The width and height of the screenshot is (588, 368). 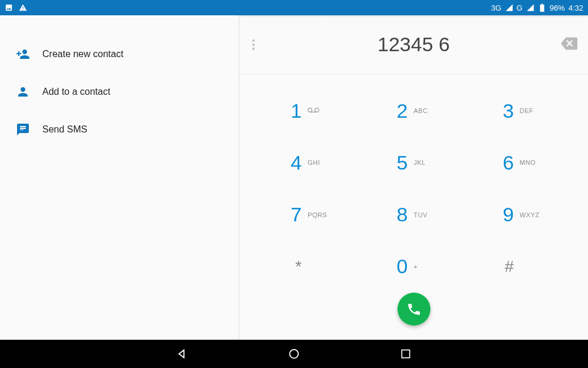 I want to click on key-5-digit: 5, so click(x=400, y=163).